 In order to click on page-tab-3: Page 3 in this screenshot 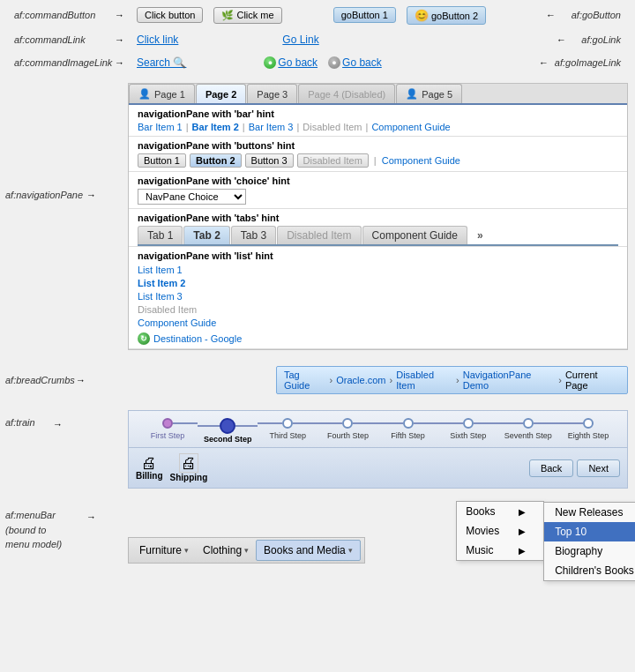, I will do `click(272, 93)`.